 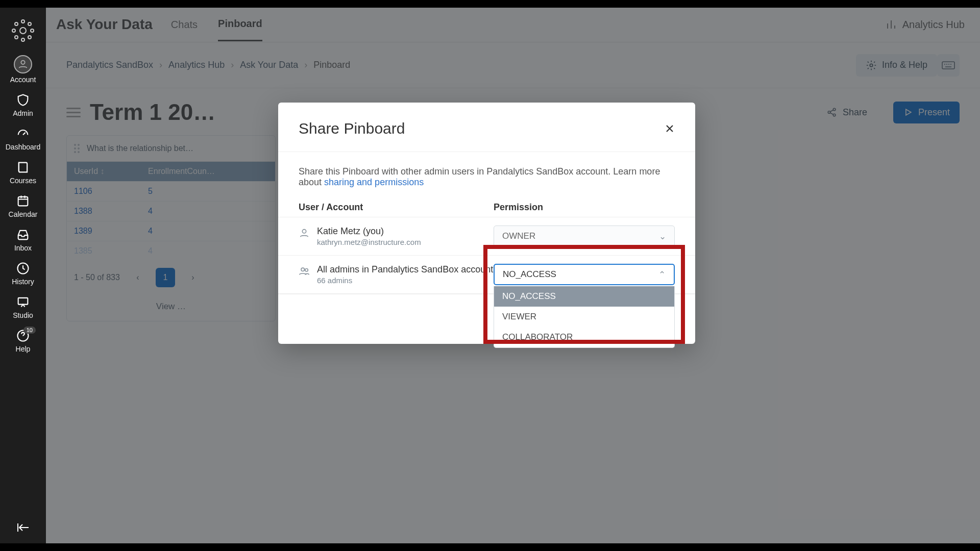 I want to click on nav-label: Calendar, so click(x=23, y=214).